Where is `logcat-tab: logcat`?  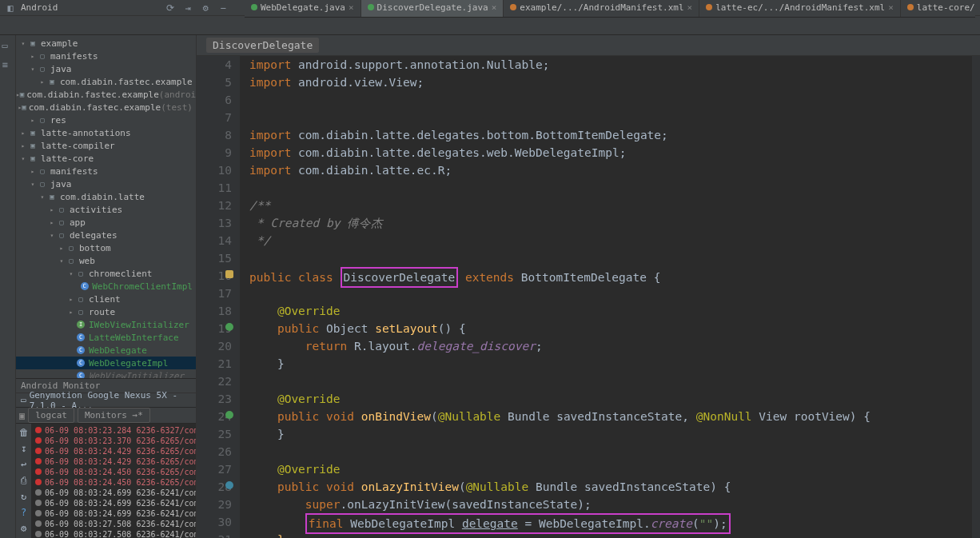
logcat-tab: logcat is located at coordinates (51, 416).